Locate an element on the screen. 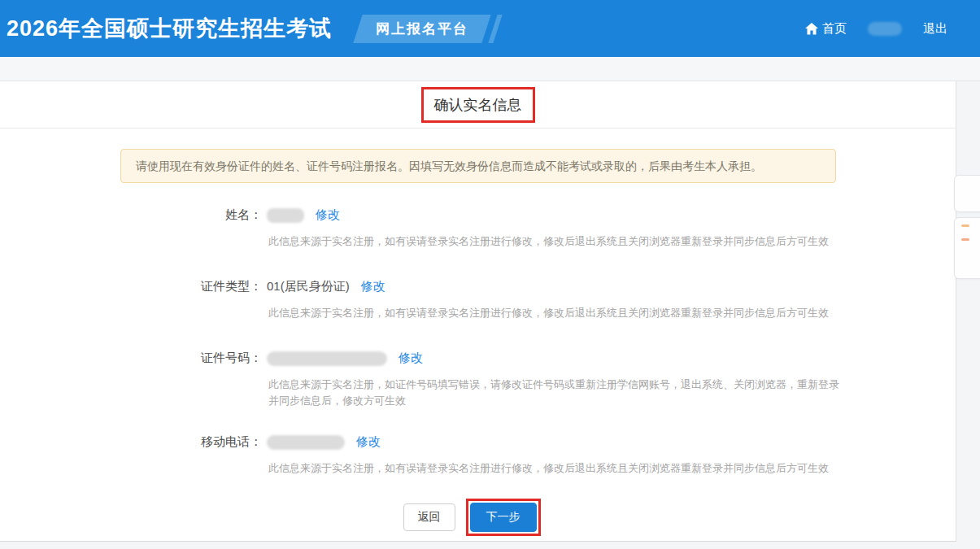  app-header: 2026年全国硕士研究生招生考试 网上报名平台 首页 退出 is located at coordinates (490, 28).